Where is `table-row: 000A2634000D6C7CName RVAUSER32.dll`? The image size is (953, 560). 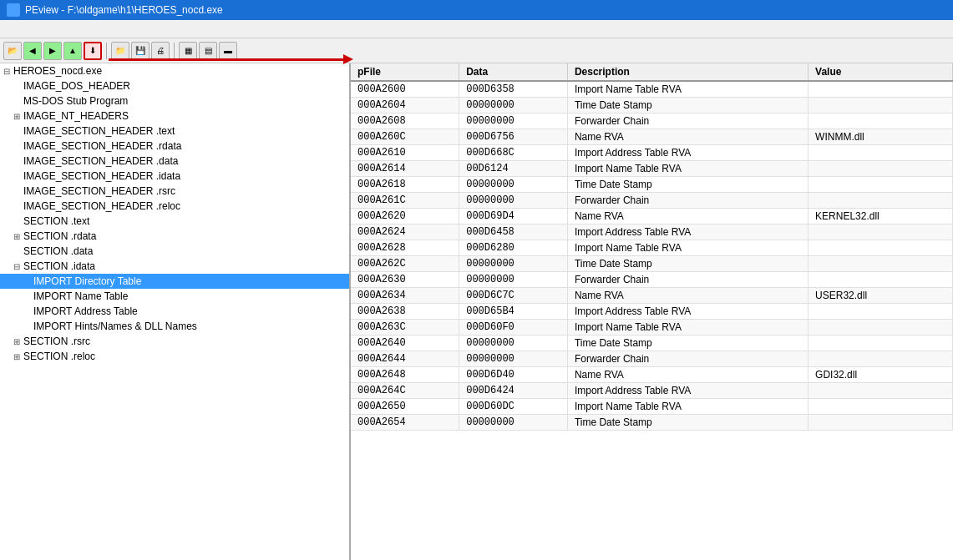 table-row: 000A2634000D6C7CName RVAUSER32.dll is located at coordinates (651, 295).